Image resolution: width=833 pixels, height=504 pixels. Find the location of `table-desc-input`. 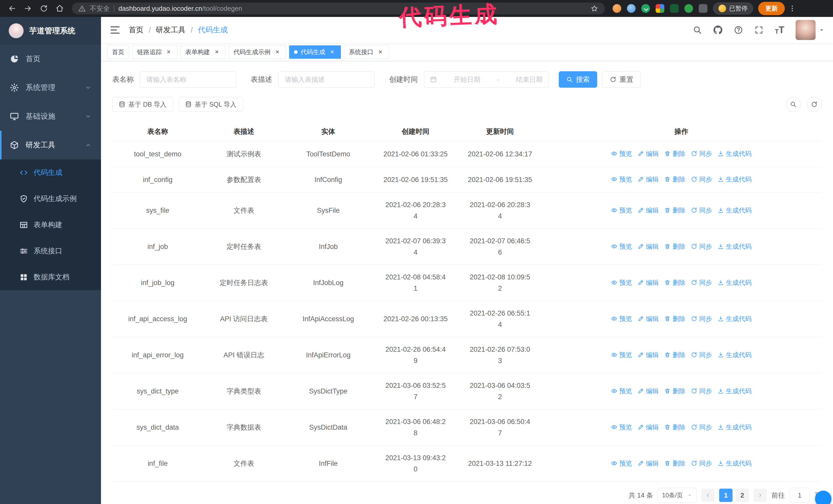

table-desc-input is located at coordinates (327, 79).